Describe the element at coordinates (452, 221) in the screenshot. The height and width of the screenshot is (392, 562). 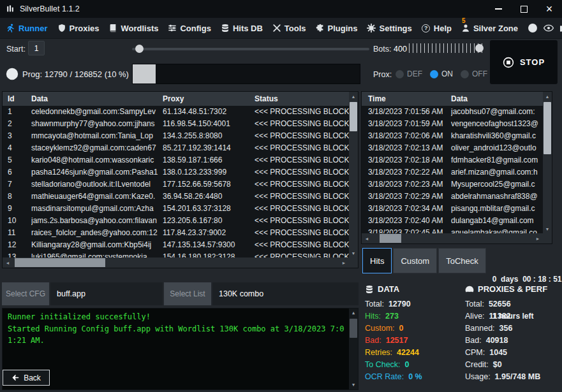
I see `hit-row: 3/18/2023 7:02:40 AM dulangab14@gmail.co…` at that location.